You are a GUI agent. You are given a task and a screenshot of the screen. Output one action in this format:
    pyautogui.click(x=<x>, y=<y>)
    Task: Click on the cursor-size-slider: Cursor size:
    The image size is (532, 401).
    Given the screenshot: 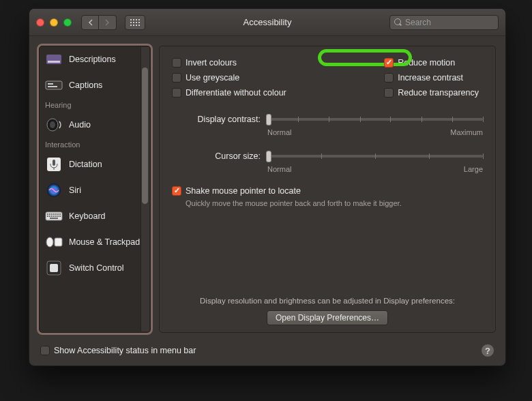 What is the action you would take?
    pyautogui.click(x=327, y=156)
    